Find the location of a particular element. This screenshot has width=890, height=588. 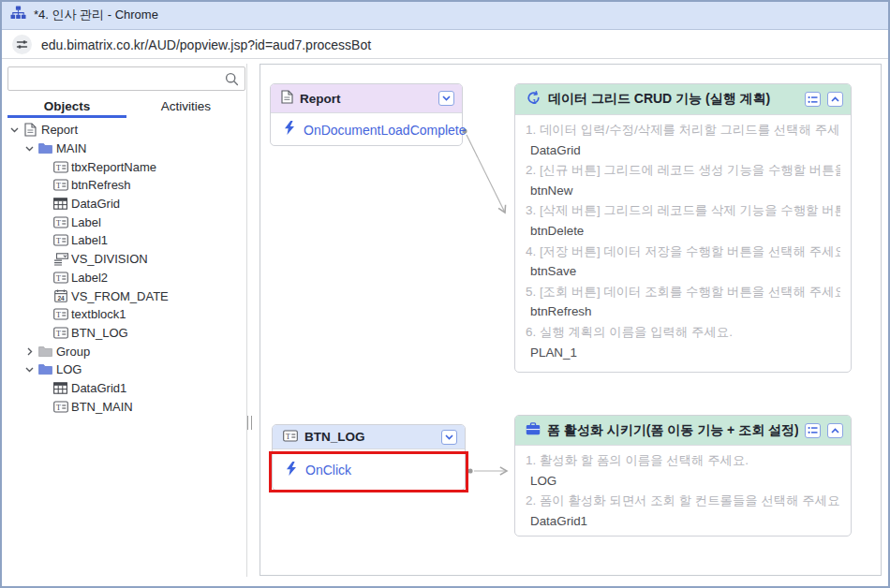

tree-item-label: Label is located at coordinates (85, 223).